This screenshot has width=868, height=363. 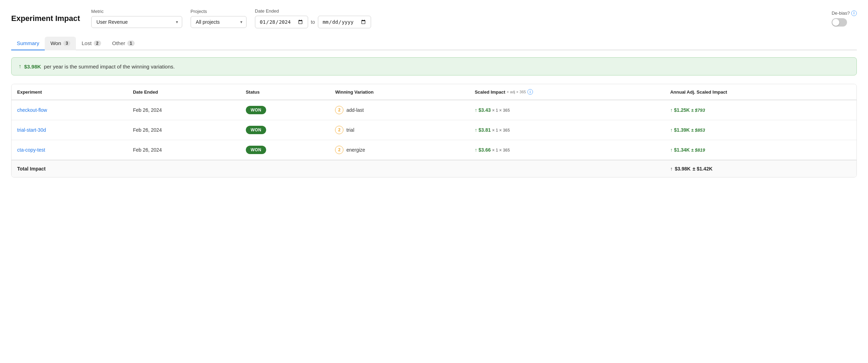 What do you see at coordinates (137, 18) in the screenshot?
I see `metric-group: Metric User Revenue Conversion Rate Reve…` at bounding box center [137, 18].